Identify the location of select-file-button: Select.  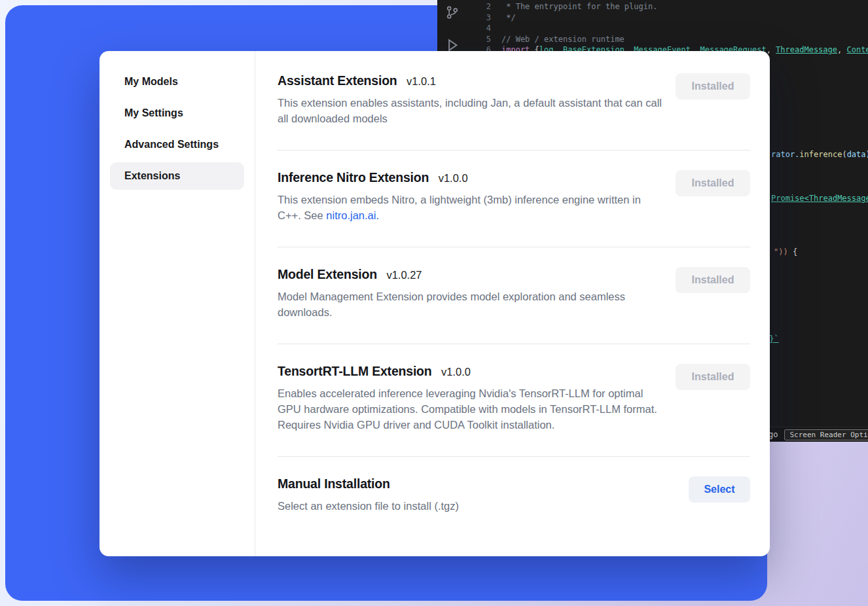
(719, 490).